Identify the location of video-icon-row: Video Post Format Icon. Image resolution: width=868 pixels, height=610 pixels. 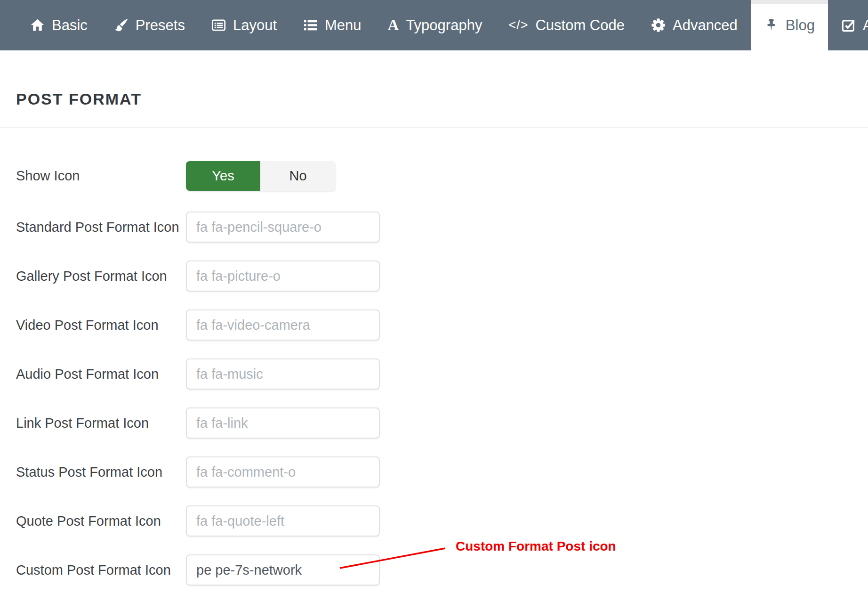
(442, 325).